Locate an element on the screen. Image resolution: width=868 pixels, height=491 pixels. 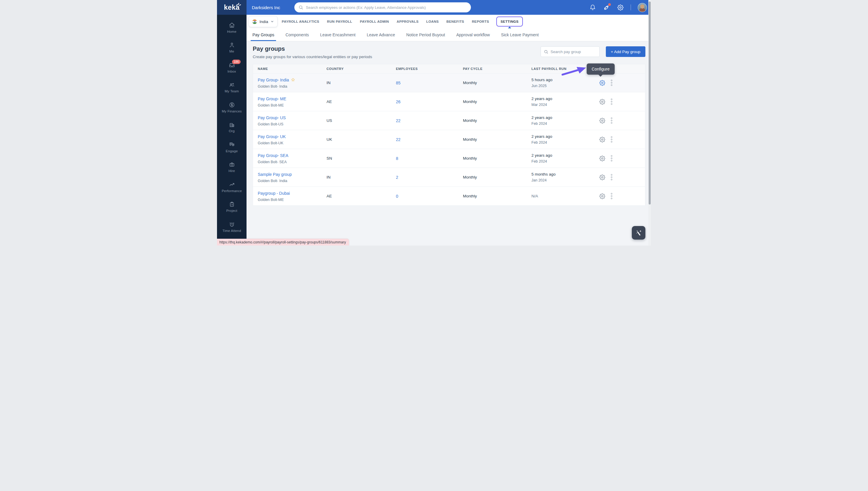
settings-button is located at coordinates (620, 7).